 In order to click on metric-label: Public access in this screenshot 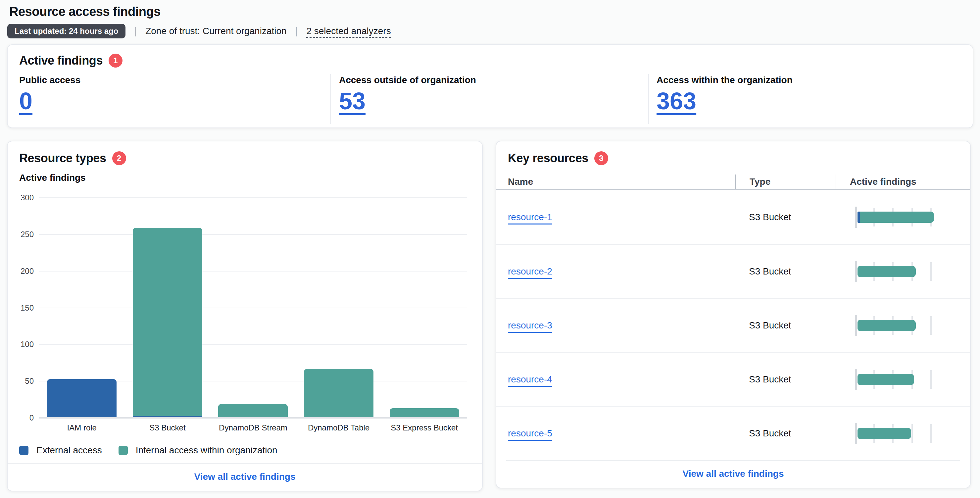, I will do `click(175, 80)`.